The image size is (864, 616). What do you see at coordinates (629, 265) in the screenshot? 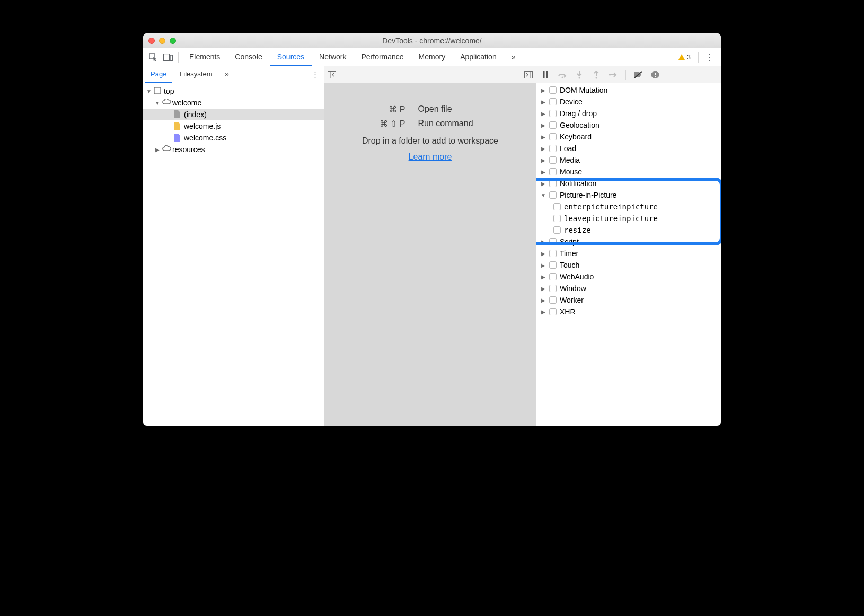
I see `breakpoint-category: ▶Touch` at bounding box center [629, 265].